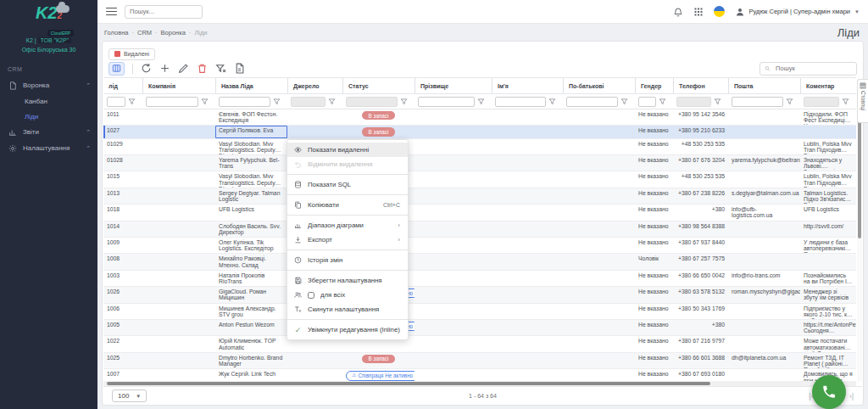  What do you see at coordinates (311, 295) in the screenshot?
I see `for-all-checkbox` at bounding box center [311, 295].